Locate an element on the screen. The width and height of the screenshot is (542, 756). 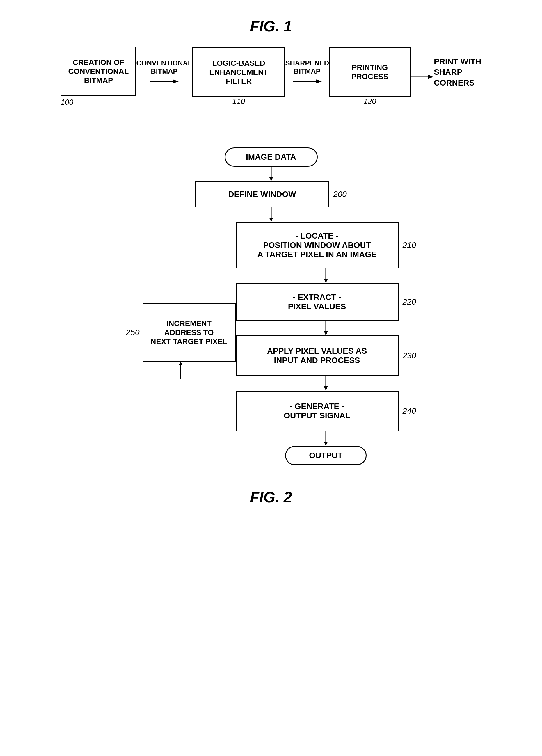
fig2-define-window-box: DEFINE WINDOW is located at coordinates (262, 194).